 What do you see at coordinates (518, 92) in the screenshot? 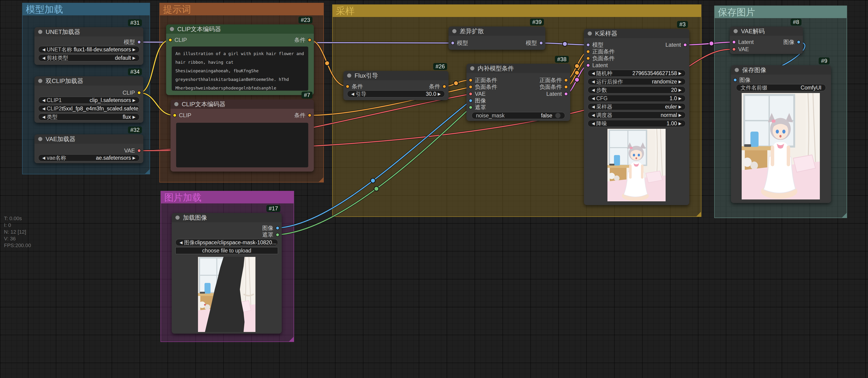
I see `node-inpaint-model-conditioning: #38 内补模型条件 正面条件 负面条件 VAE 图像 遮罩 正面条件` at bounding box center [518, 92].